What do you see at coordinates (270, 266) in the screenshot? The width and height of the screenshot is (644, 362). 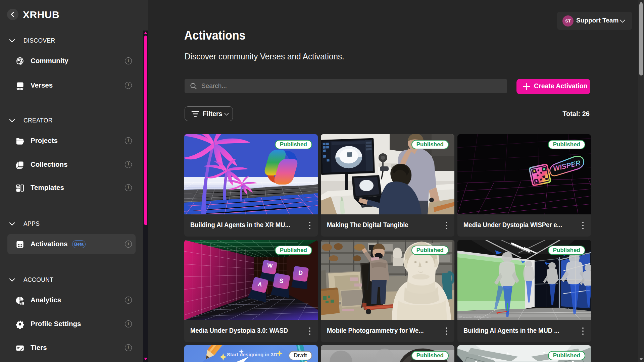 I see `svg-text: W` at bounding box center [270, 266].